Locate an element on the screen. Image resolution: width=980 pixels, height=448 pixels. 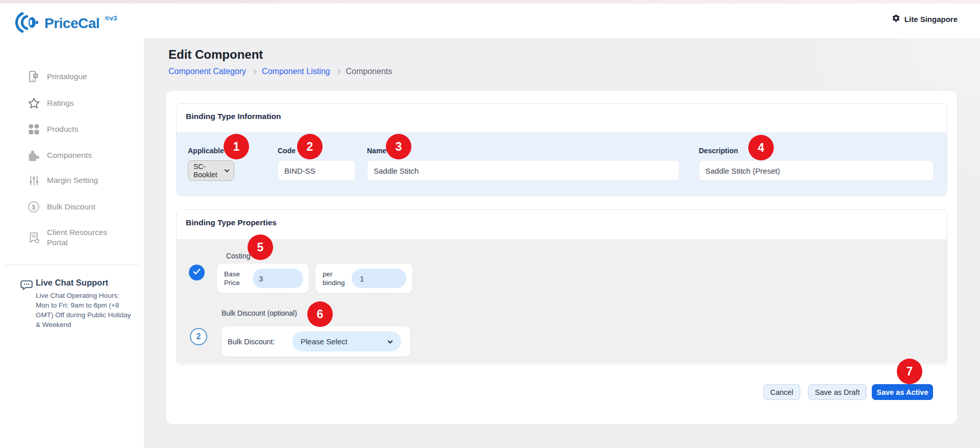
sidebar-item-label: Products is located at coordinates (62, 129).